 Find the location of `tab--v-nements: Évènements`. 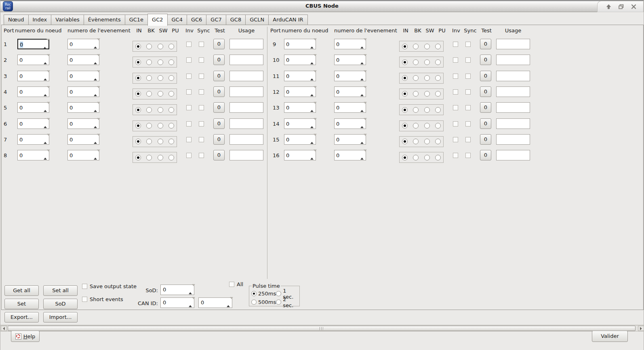

tab--v-nements: Évènements is located at coordinates (104, 20).